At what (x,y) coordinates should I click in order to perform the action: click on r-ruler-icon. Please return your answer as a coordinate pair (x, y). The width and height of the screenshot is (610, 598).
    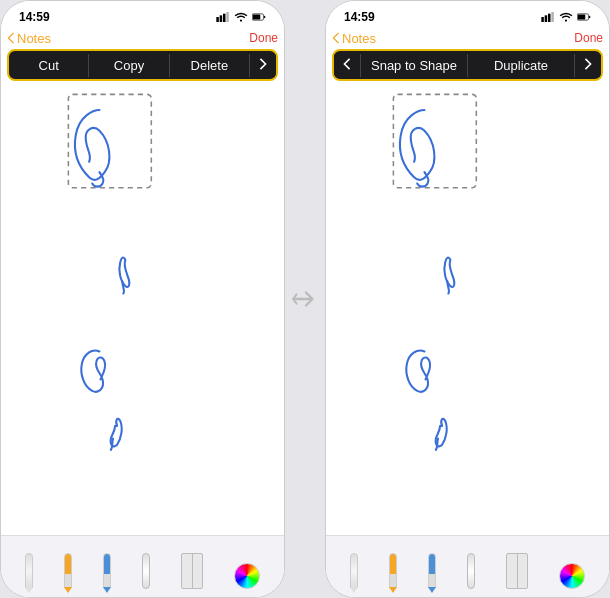
    Looking at the image, I should click on (517, 571).